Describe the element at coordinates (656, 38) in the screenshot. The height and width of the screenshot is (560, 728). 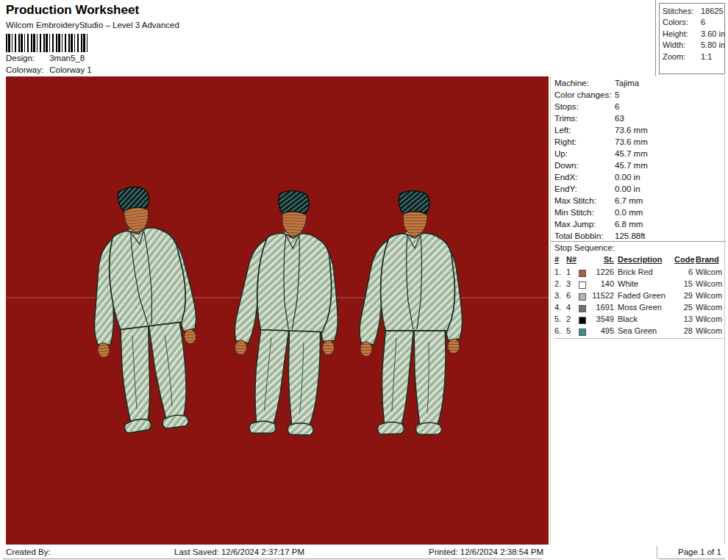
I see `header-divider` at that location.